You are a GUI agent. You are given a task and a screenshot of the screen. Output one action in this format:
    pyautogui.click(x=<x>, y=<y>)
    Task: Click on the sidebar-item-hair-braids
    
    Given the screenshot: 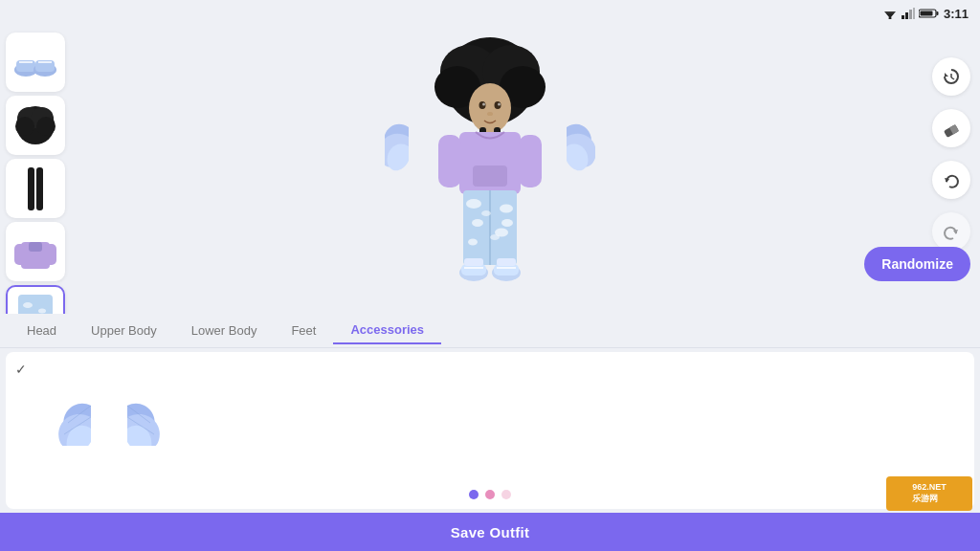 What is the action you would take?
    pyautogui.click(x=35, y=188)
    